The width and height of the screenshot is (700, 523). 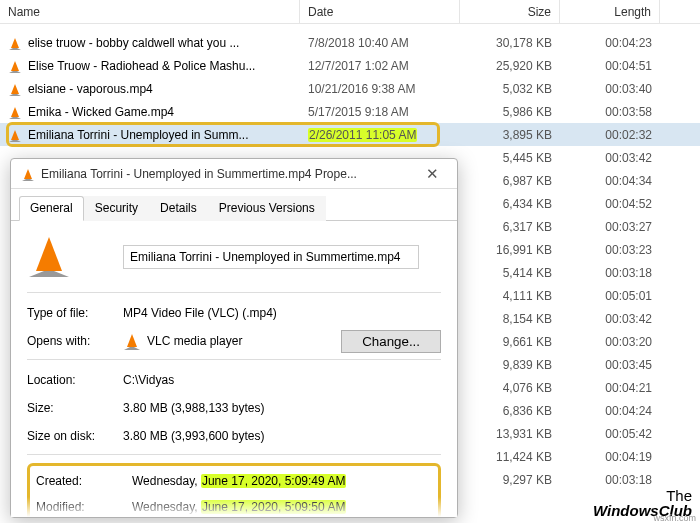 I want to click on dialog-title: Emiliana Torrini - Unemployed in Summert…, so click(x=229, y=174).